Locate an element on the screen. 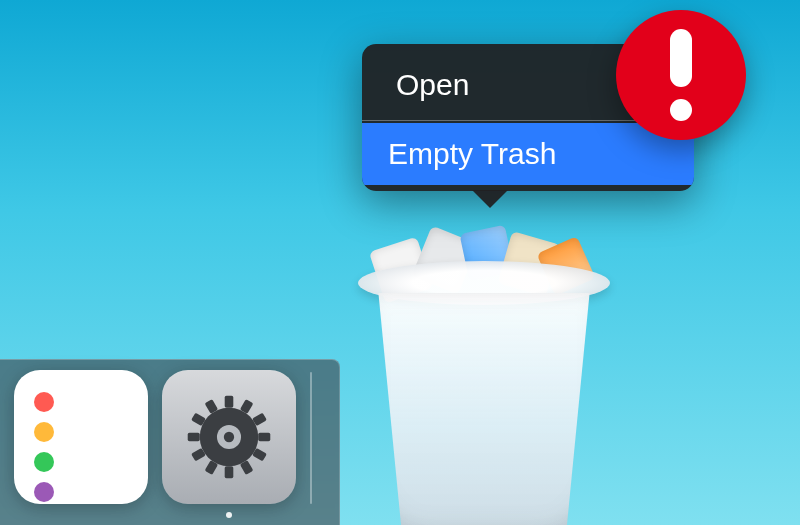 Image resolution: width=800 pixels, height=525 pixels. dock-app-settings is located at coordinates (229, 437).